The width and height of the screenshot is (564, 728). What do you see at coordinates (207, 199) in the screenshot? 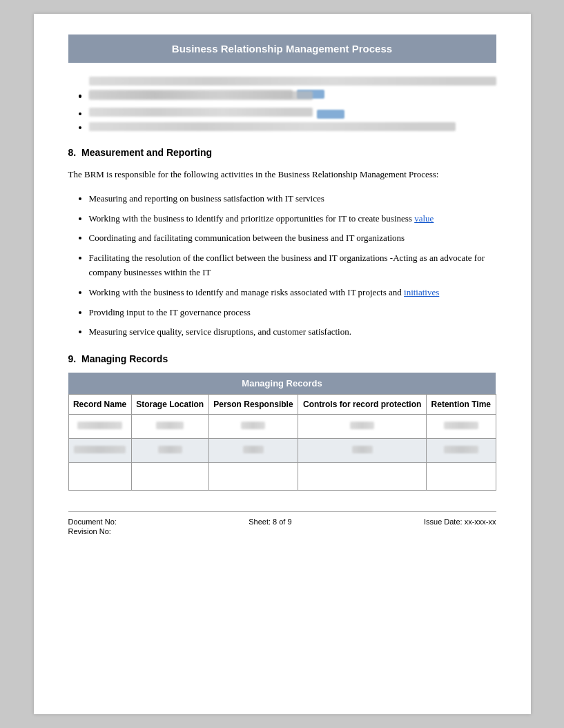
I see `bullet-1-text: Measuring and reporting on business sati…` at bounding box center [207, 199].